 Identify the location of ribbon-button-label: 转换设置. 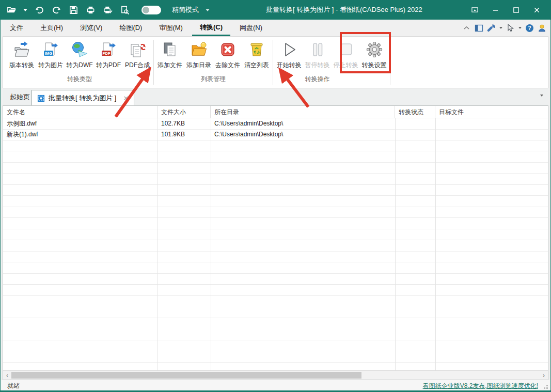
(374, 65).